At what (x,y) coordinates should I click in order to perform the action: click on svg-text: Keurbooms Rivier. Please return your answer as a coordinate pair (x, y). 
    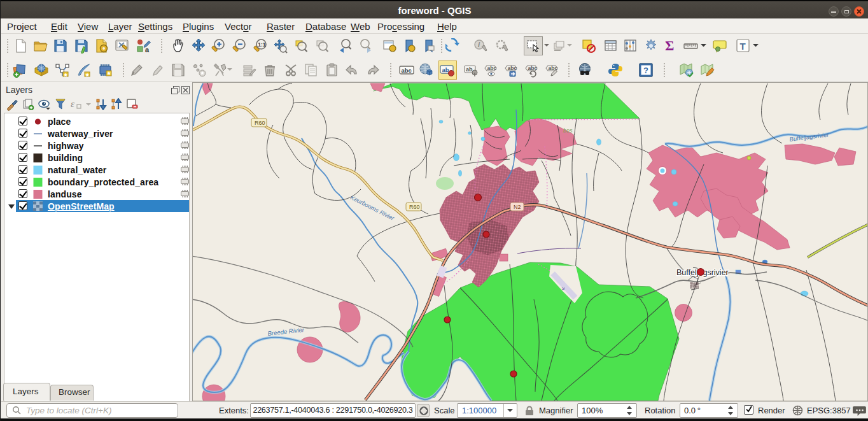
    Looking at the image, I should click on (373, 208).